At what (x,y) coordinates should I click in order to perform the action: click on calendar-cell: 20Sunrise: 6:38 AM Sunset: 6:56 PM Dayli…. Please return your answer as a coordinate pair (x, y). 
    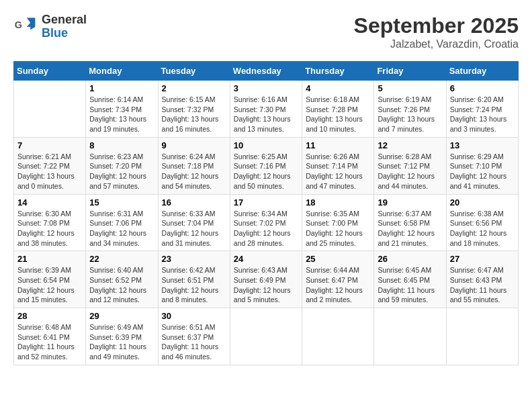
    Looking at the image, I should click on (482, 223).